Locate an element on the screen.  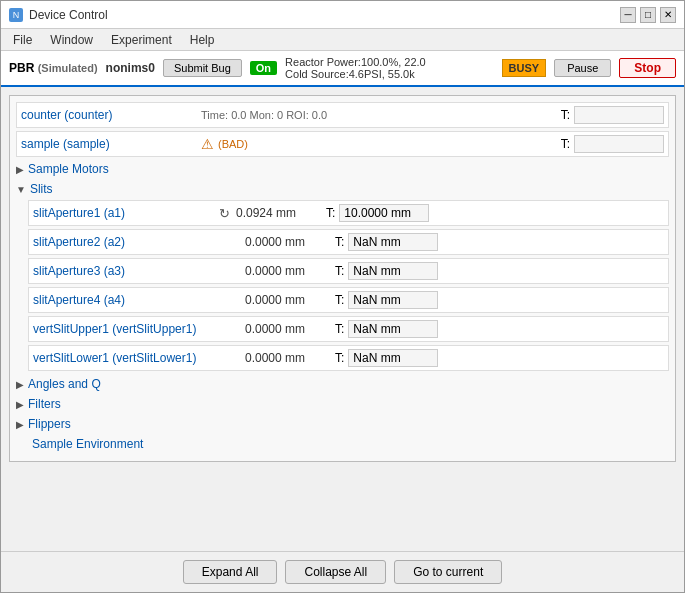
filters-header: ▶ Filters is located at coordinates (342, 404).